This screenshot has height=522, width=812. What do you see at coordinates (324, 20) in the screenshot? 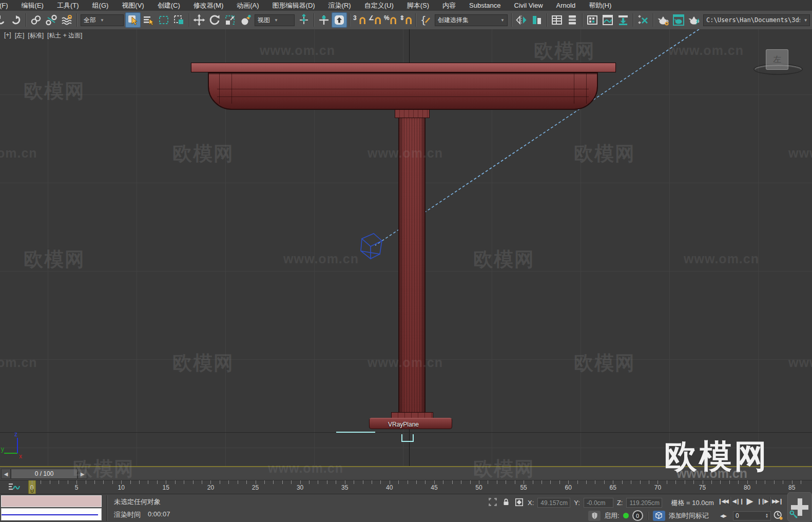
I see `select-manipulate-button` at bounding box center [324, 20].